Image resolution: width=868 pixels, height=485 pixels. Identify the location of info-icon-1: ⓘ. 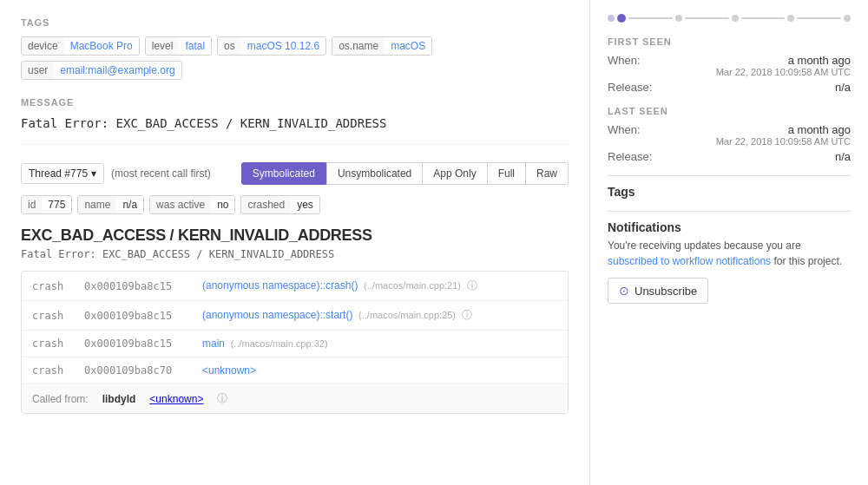
(472, 285).